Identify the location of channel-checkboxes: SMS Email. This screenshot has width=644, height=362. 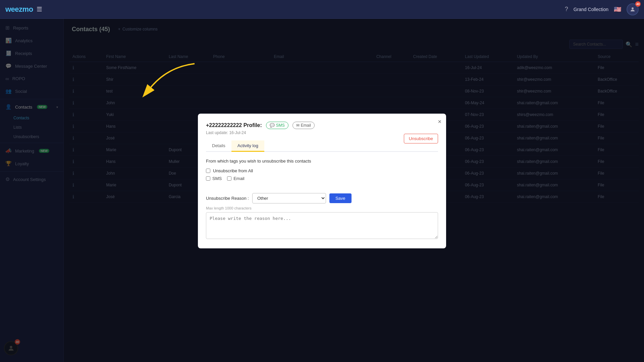
(322, 178).